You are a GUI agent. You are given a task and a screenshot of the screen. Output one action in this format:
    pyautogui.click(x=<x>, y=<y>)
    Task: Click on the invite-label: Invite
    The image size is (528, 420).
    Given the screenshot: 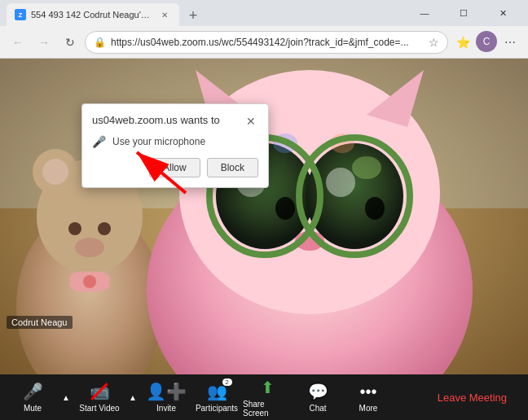 What is the action you would take?
    pyautogui.click(x=166, y=409)
    